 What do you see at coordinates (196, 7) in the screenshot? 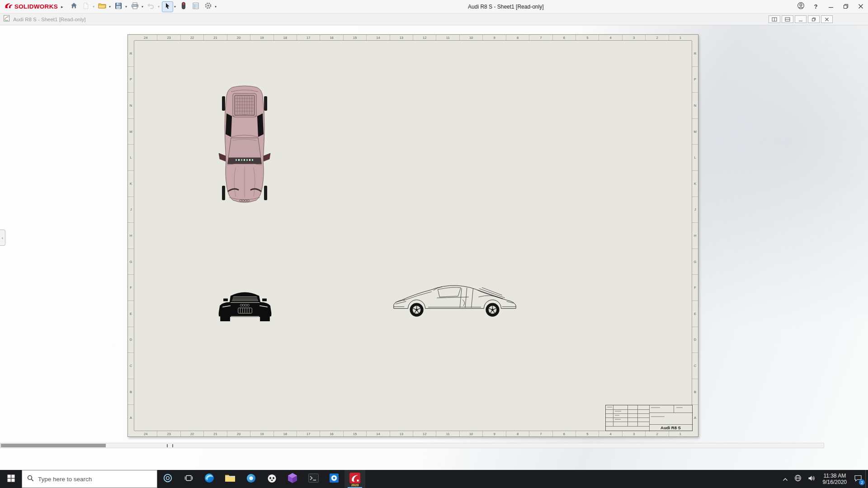
I see `sheet-format-icon` at bounding box center [196, 7].